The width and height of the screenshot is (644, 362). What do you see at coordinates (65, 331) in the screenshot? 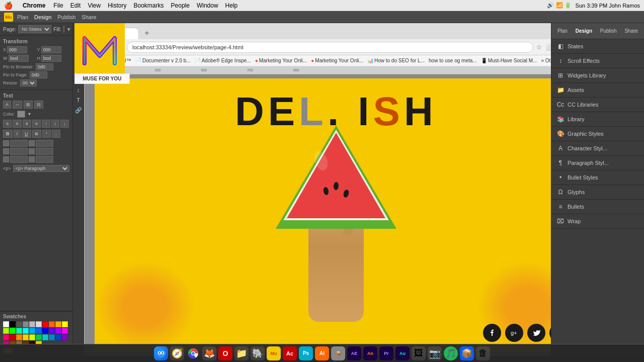
I see `color-swatch-ff00ff` at bounding box center [65, 331].